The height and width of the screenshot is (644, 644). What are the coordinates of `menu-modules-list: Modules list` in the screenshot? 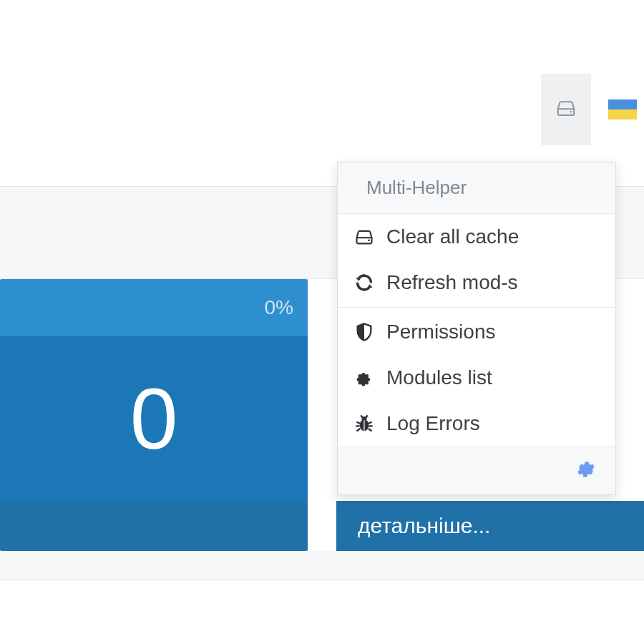 It's located at (477, 378).